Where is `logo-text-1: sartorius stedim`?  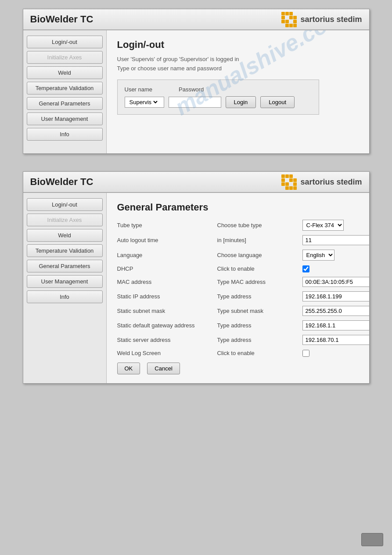 logo-text-1: sartorius stedim is located at coordinates (331, 19).